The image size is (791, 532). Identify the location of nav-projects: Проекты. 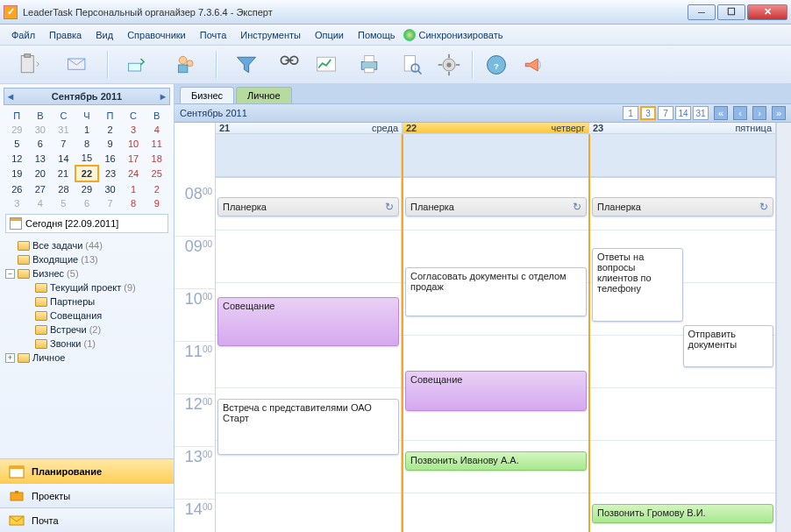
(87, 495).